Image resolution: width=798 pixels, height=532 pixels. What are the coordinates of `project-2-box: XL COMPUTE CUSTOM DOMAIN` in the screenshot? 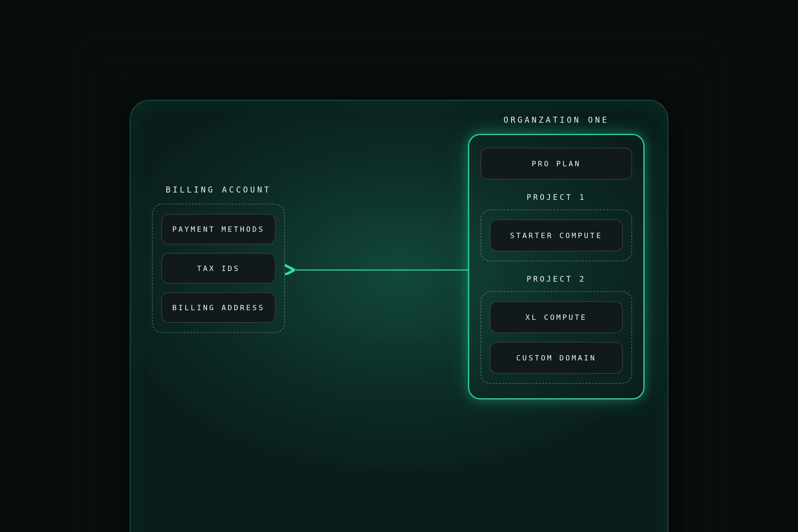 It's located at (556, 337).